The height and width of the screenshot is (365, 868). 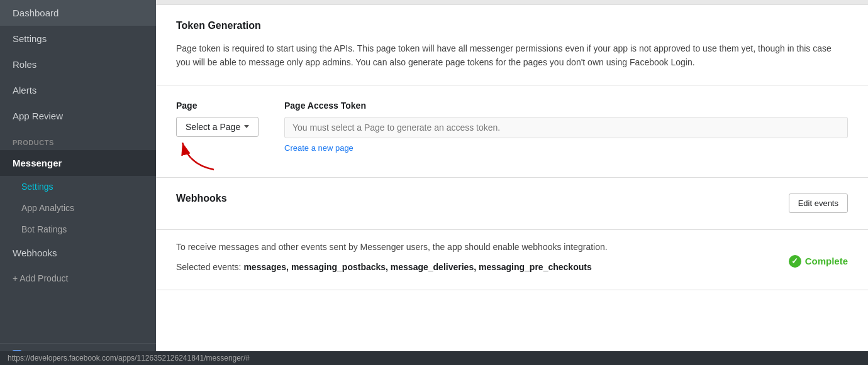 What do you see at coordinates (477, 258) in the screenshot?
I see `webhooks-text: To receive messages and other events sen…` at bounding box center [477, 258].